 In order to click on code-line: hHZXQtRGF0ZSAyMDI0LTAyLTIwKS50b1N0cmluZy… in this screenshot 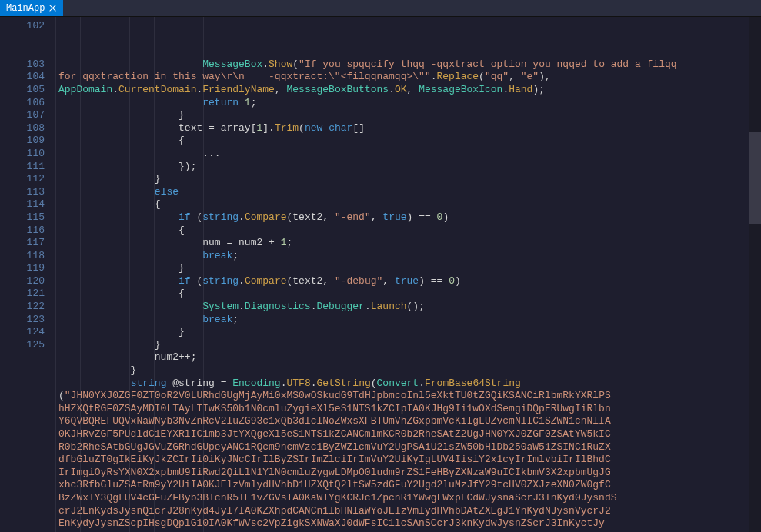, I will do `click(406, 409)`.